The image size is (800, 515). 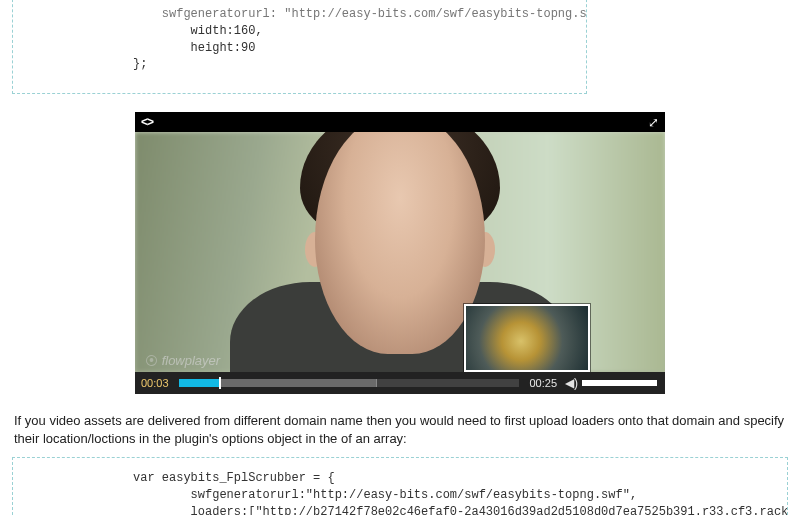 I want to click on code-line: width:160,, so click(x=198, y=31).